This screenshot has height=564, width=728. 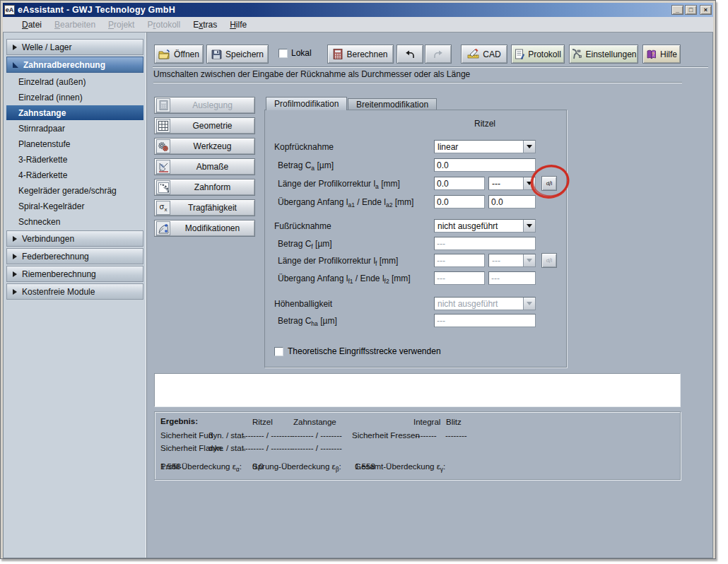 What do you see at coordinates (179, 54) in the screenshot?
I see `open-button: Öffnen` at bounding box center [179, 54].